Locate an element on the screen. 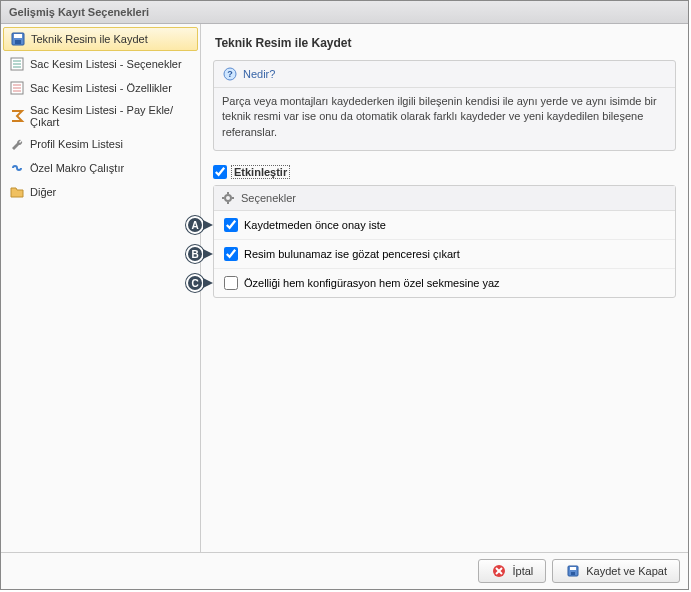  option-checkbox-c is located at coordinates (231, 283).